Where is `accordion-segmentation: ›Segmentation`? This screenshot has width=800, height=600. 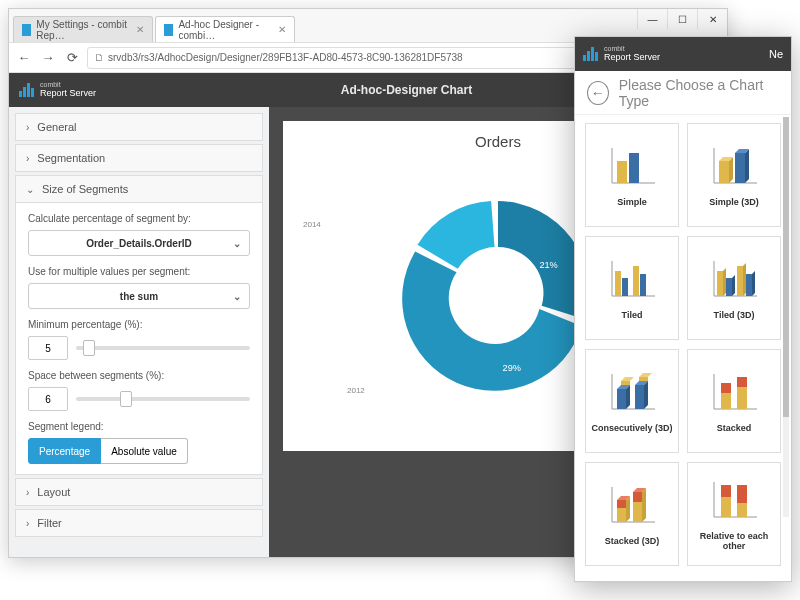 accordion-segmentation: ›Segmentation is located at coordinates (139, 158).